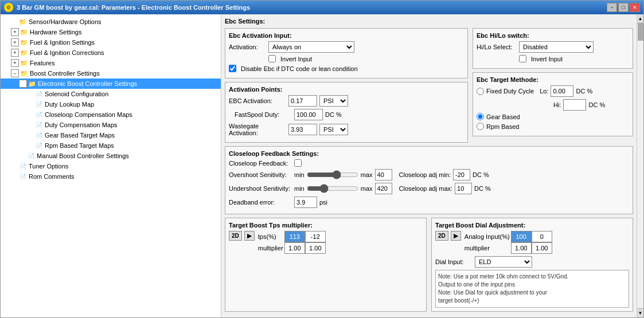 The image size is (644, 318). I want to click on dial-mult1, so click(521, 248).